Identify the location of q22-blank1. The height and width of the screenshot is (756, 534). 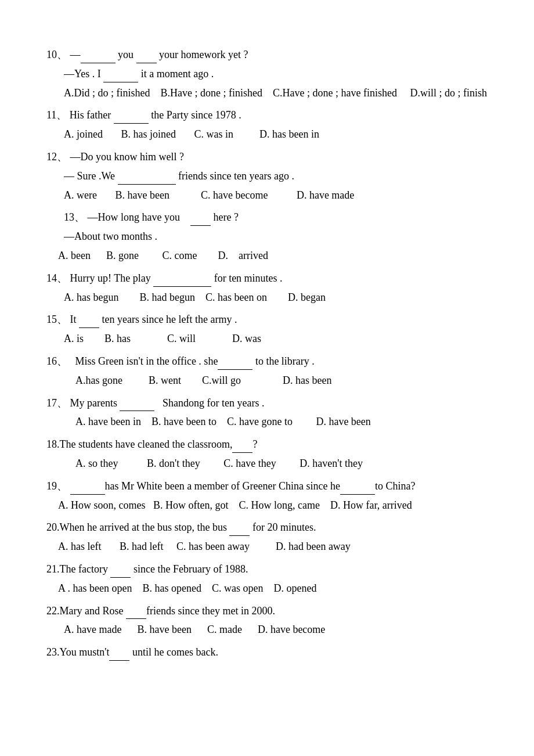
(136, 619).